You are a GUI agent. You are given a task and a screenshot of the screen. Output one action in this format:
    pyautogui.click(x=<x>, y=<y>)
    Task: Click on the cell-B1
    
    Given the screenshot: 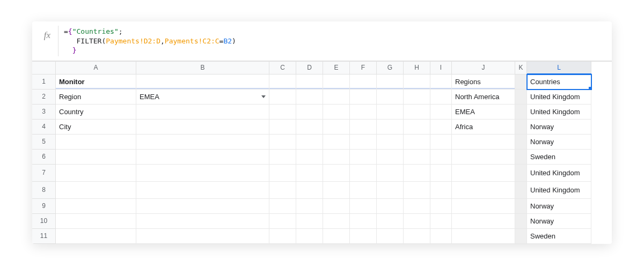 What is the action you would take?
    pyautogui.click(x=203, y=82)
    